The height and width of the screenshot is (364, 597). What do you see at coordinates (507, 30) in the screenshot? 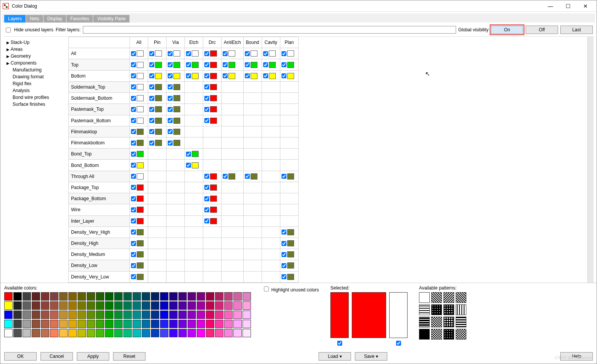
I see `global-on-button: On` at bounding box center [507, 30].